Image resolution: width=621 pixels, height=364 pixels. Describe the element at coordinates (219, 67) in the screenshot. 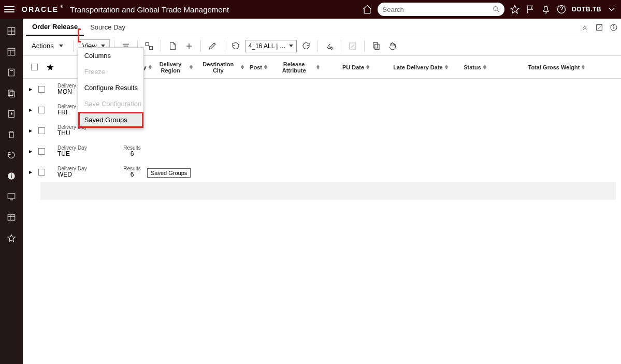

I see `col-destination-city: Destination City` at that location.